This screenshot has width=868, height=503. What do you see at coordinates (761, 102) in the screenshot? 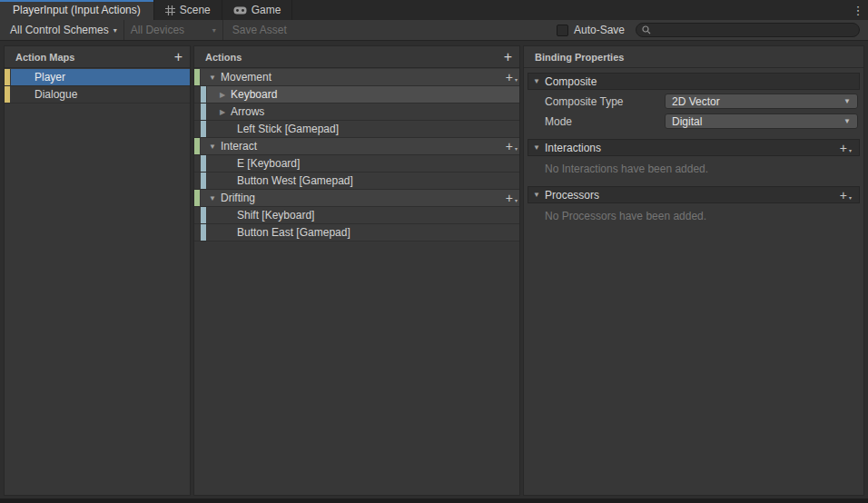
I see `composite-type-dropdown: 2D Vector ▼` at bounding box center [761, 102].